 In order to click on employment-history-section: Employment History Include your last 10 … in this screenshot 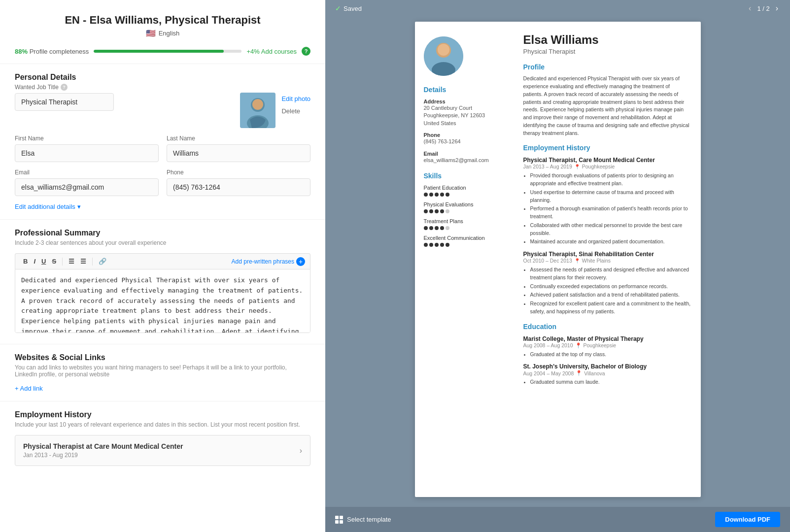, I will do `click(163, 438)`.